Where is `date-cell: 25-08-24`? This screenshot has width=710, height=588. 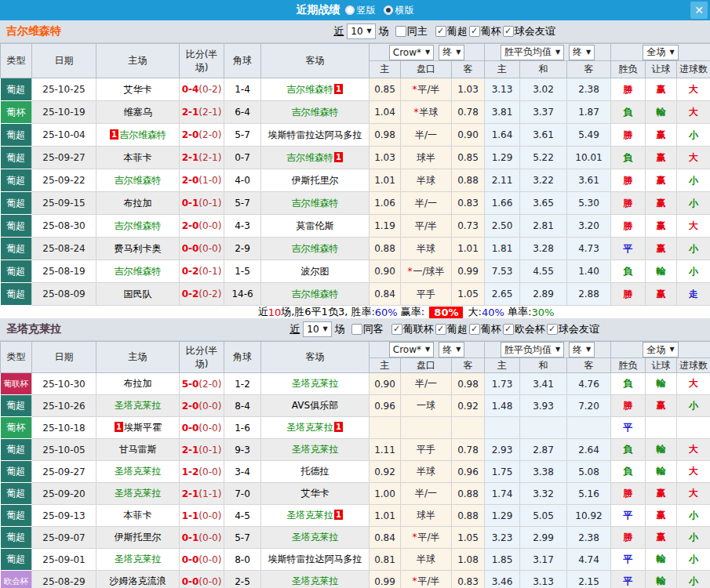 date-cell: 25-08-24 is located at coordinates (64, 249).